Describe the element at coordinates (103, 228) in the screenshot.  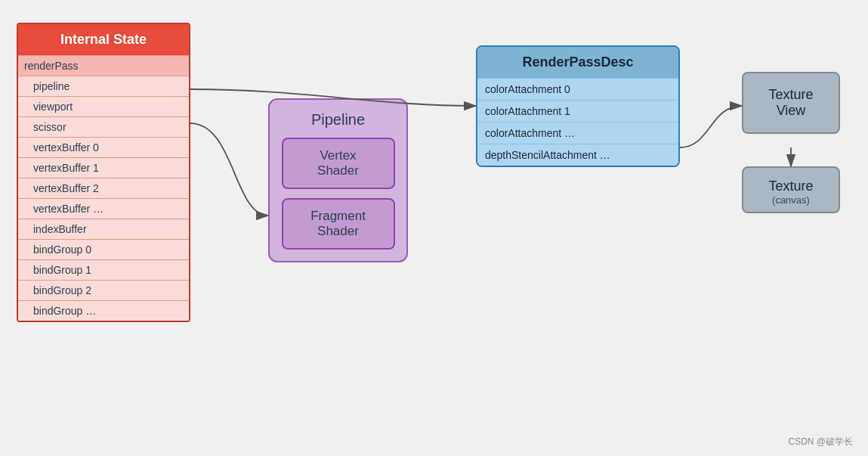
I see `row-index-buffer: indexBuffer` at that location.